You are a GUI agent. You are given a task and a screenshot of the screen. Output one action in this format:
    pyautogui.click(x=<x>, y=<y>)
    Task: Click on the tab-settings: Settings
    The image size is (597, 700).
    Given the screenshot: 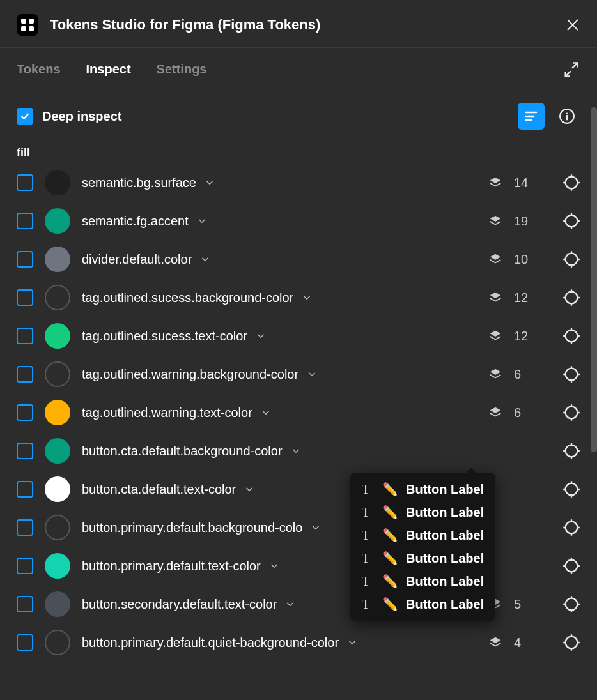 What is the action you would take?
    pyautogui.click(x=182, y=69)
    